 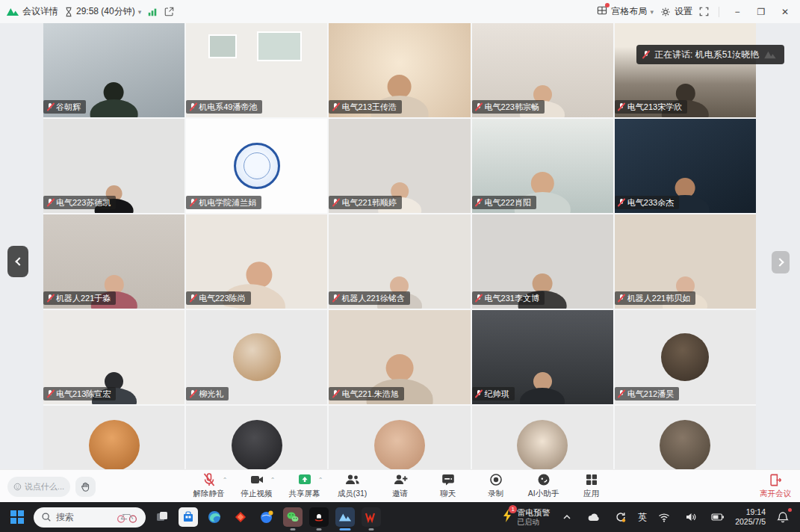 I want to click on participant-tile: 电气233余杰, so click(x=686, y=166).